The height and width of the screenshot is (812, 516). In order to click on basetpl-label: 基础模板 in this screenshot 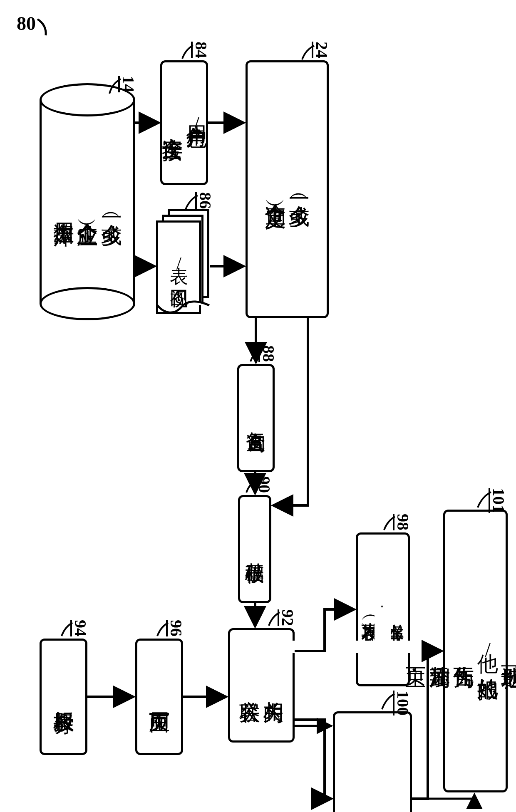, I will do `click(255, 549)`.